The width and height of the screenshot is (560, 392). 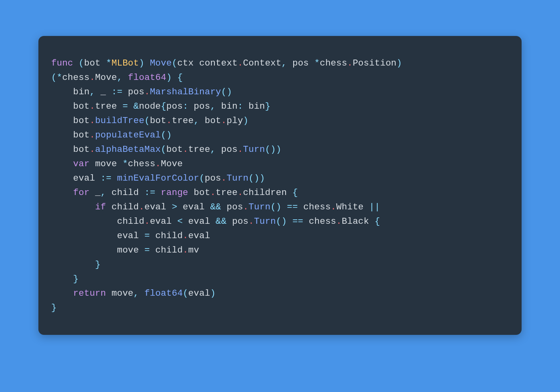 What do you see at coordinates (54, 308) in the screenshot?
I see `code-token: }` at bounding box center [54, 308].